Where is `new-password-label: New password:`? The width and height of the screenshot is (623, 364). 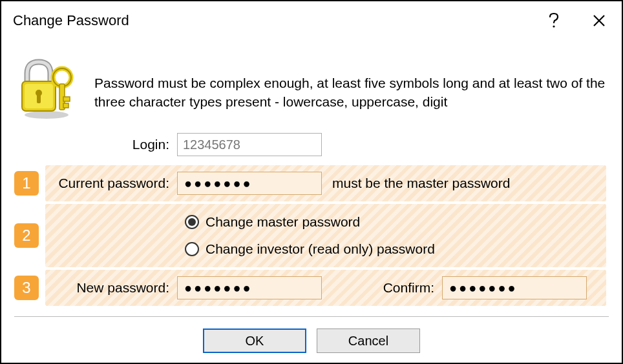
new-password-label: New password: is located at coordinates (111, 288).